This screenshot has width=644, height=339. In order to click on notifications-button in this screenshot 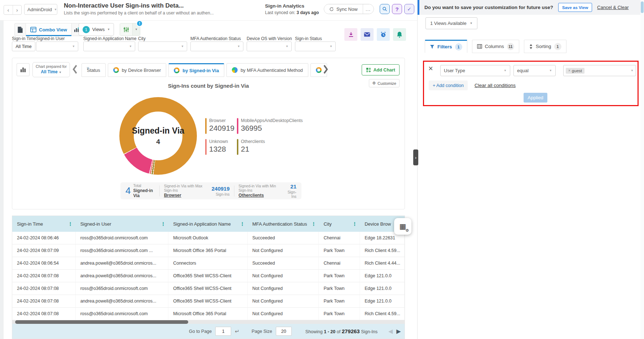, I will do `click(400, 35)`.